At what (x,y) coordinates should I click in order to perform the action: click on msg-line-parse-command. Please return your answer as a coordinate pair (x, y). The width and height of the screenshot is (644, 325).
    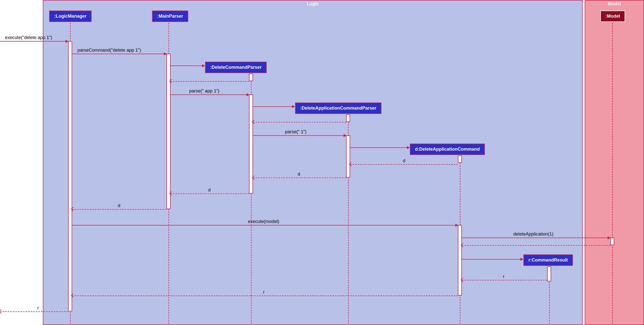
    Looking at the image, I should click on (119, 54).